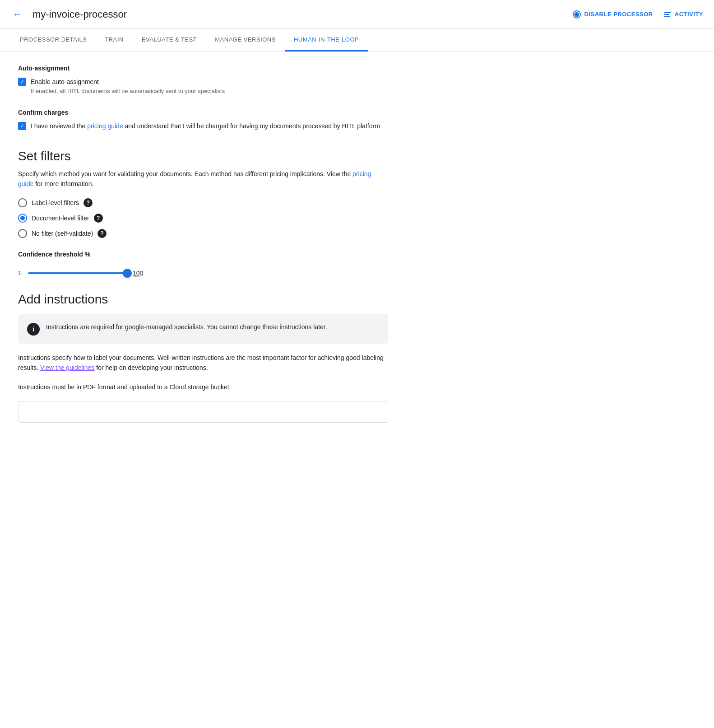 This screenshot has height=728, width=714. Describe the element at coordinates (128, 82) in the screenshot. I see `auto-assignment-text: Enable auto-assignment` at that location.